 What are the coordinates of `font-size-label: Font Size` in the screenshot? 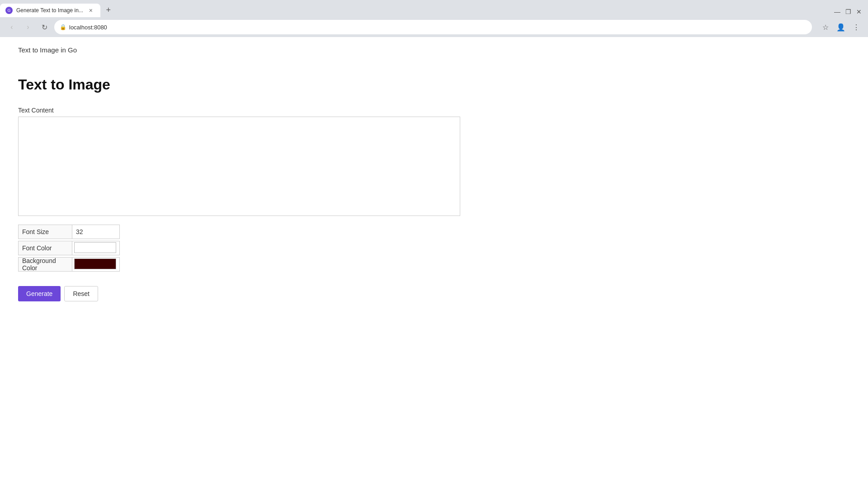 It's located at (45, 232).